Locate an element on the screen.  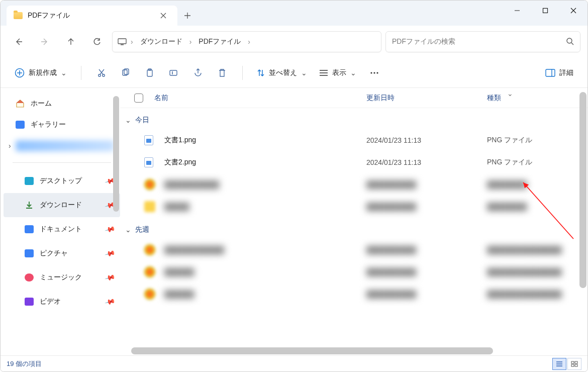
search-icon is located at coordinates (570, 42).